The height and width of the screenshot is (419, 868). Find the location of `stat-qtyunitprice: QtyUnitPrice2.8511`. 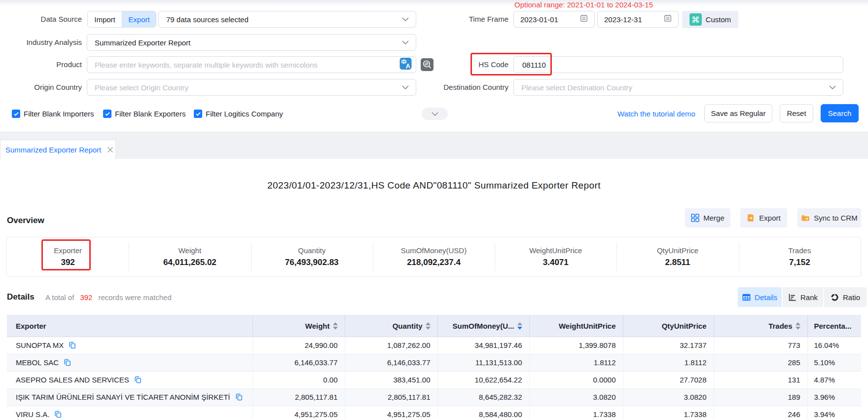

stat-qtyunitprice: QtyUnitPrice2.8511 is located at coordinates (678, 257).